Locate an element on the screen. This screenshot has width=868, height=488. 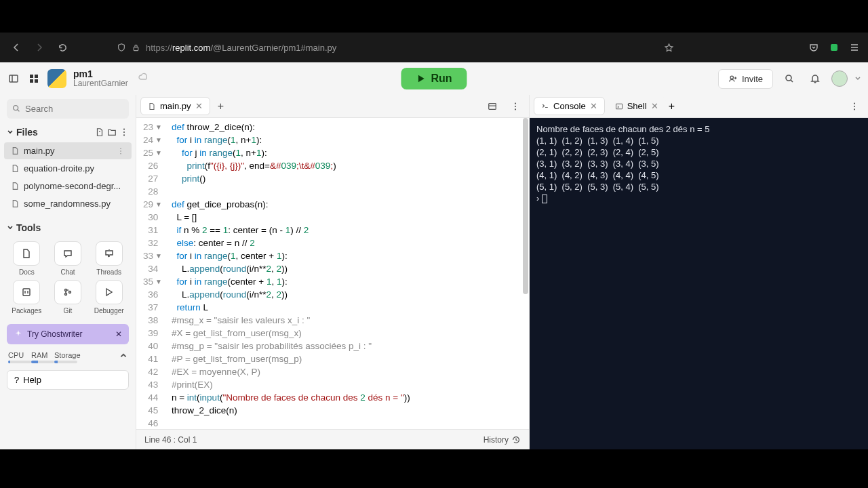
pocket-icon is located at coordinates (814, 47).